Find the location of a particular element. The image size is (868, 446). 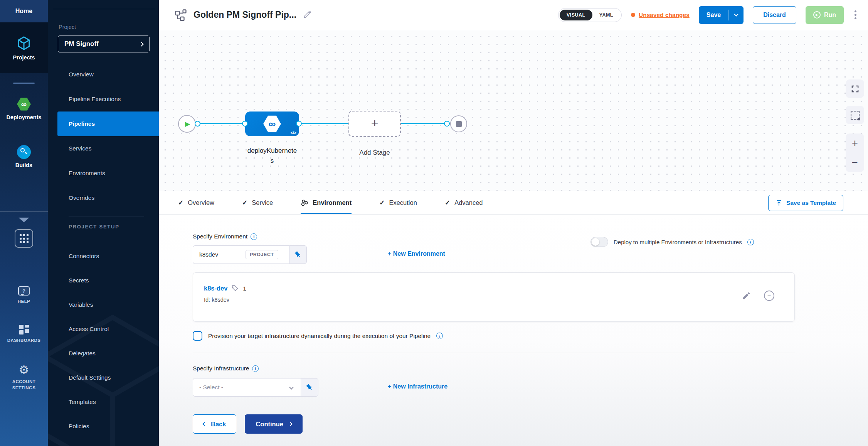

environment-input is located at coordinates (222, 255).